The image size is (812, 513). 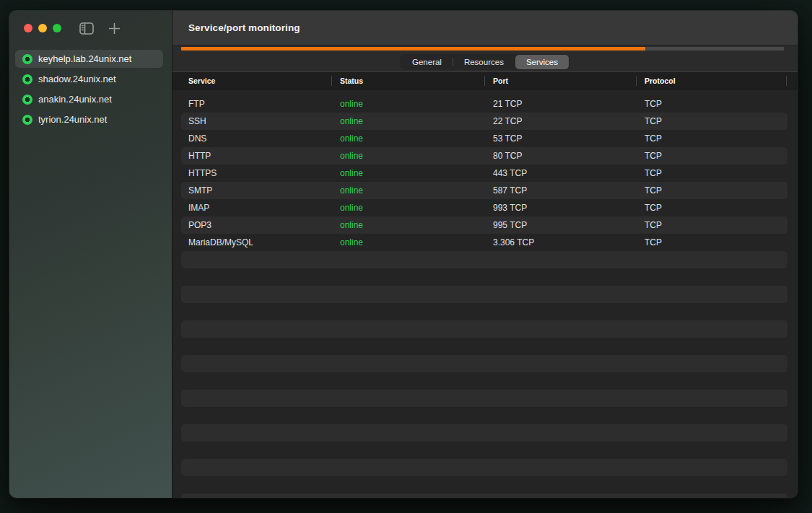 I want to click on cell-service: SSH, so click(x=252, y=121).